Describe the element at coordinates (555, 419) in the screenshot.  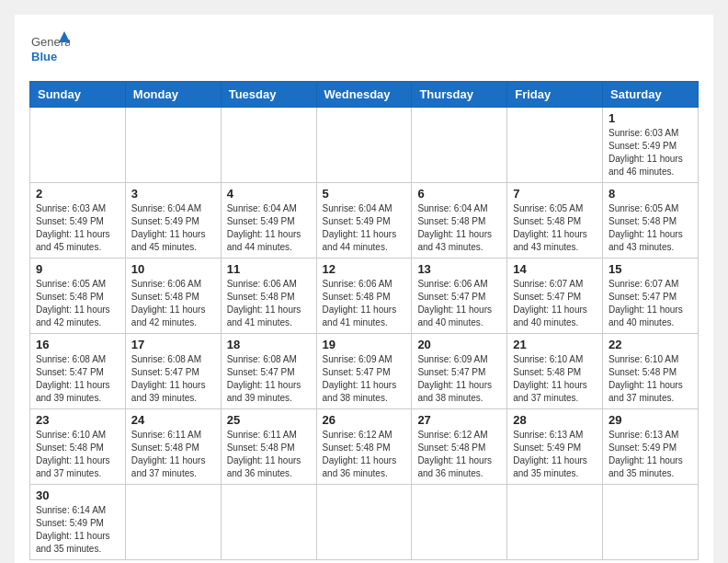
I see `day-number: 28` at that location.